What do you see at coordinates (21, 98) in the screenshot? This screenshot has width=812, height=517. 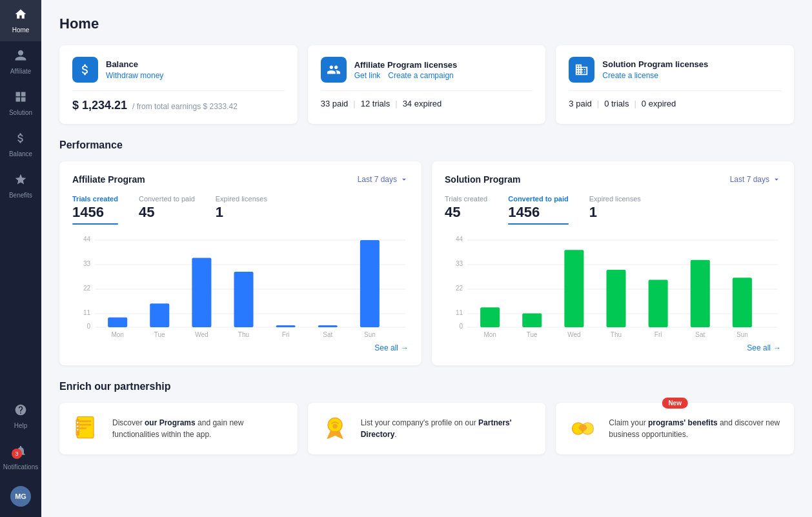 I see `solution-icon` at bounding box center [21, 98].